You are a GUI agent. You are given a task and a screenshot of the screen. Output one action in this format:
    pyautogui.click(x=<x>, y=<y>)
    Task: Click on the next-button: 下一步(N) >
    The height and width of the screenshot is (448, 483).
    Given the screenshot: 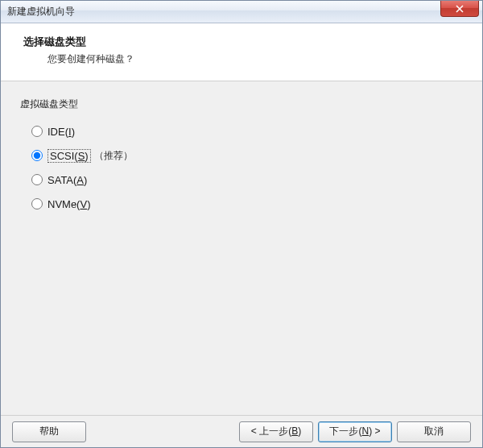 What is the action you would take?
    pyautogui.click(x=355, y=432)
    